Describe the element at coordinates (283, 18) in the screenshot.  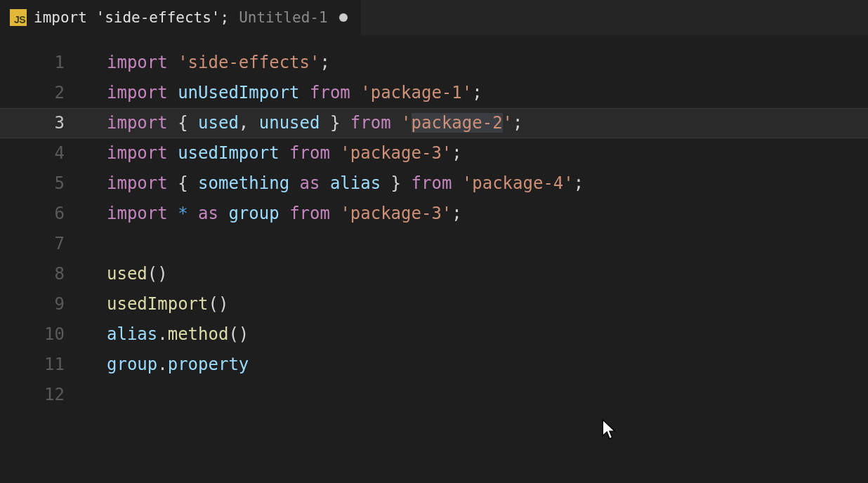
I see `tab-title-filename: Untitled-1` at that location.